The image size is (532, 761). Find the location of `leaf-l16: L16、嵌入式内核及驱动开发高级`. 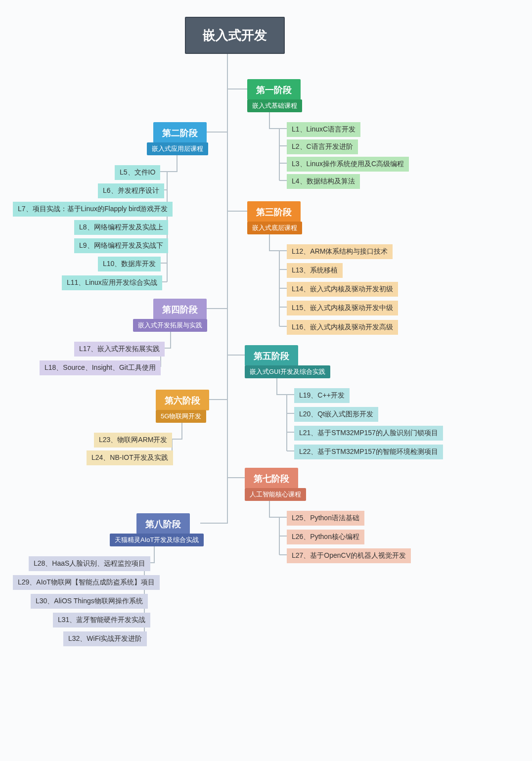

leaf-l16: L16、嵌入式内核及驱动开发高级 is located at coordinates (342, 327).